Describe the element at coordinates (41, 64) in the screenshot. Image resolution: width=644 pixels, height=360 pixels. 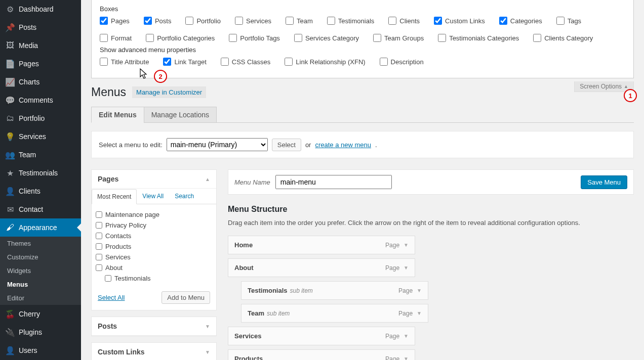
I see `sidebar-item-pages: 📄Pages` at that location.